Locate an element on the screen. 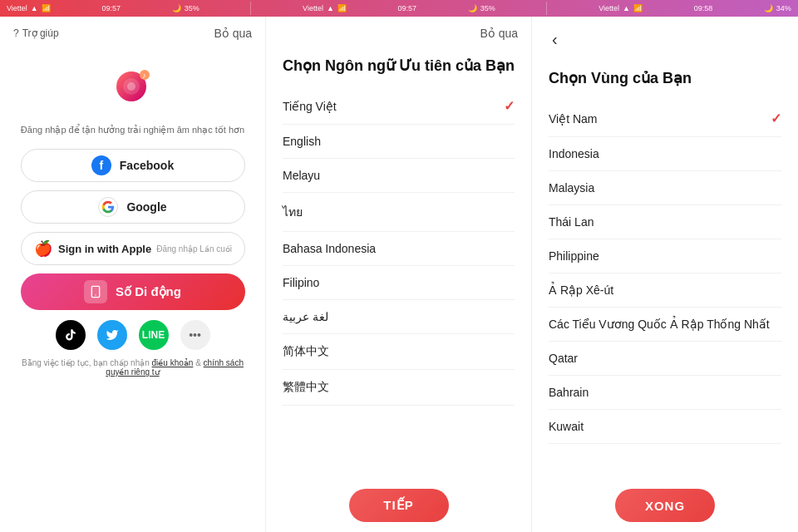  region-name: Philippine is located at coordinates (574, 256).